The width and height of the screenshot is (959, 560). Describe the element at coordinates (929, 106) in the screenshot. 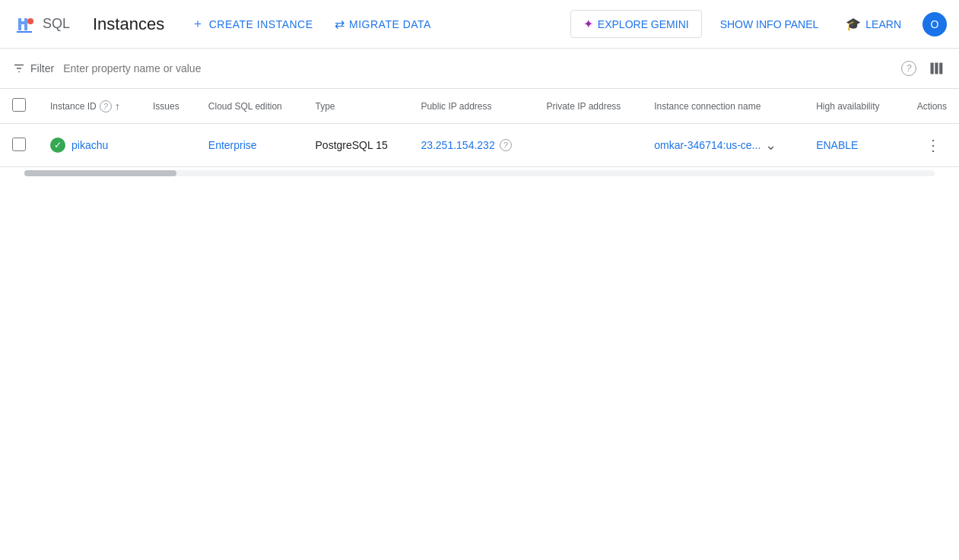

I see `th-actions: Actions` at that location.